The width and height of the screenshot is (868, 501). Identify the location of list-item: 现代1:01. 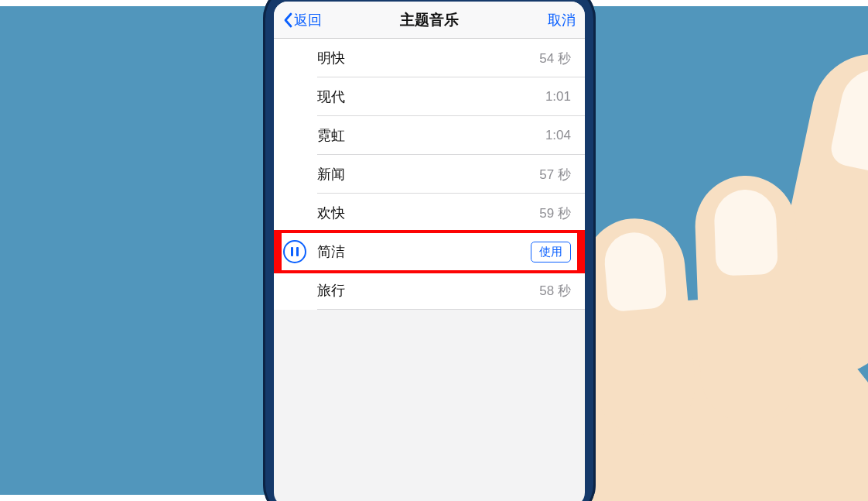
(429, 97).